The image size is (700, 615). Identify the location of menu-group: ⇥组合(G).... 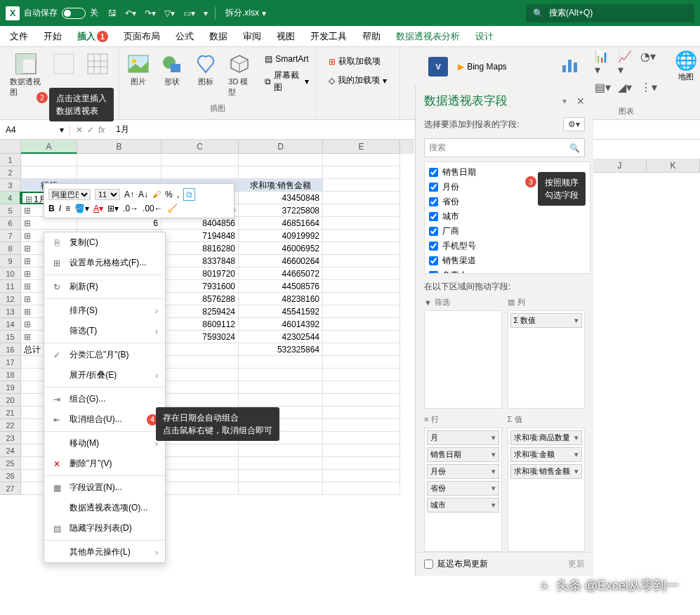
(105, 399).